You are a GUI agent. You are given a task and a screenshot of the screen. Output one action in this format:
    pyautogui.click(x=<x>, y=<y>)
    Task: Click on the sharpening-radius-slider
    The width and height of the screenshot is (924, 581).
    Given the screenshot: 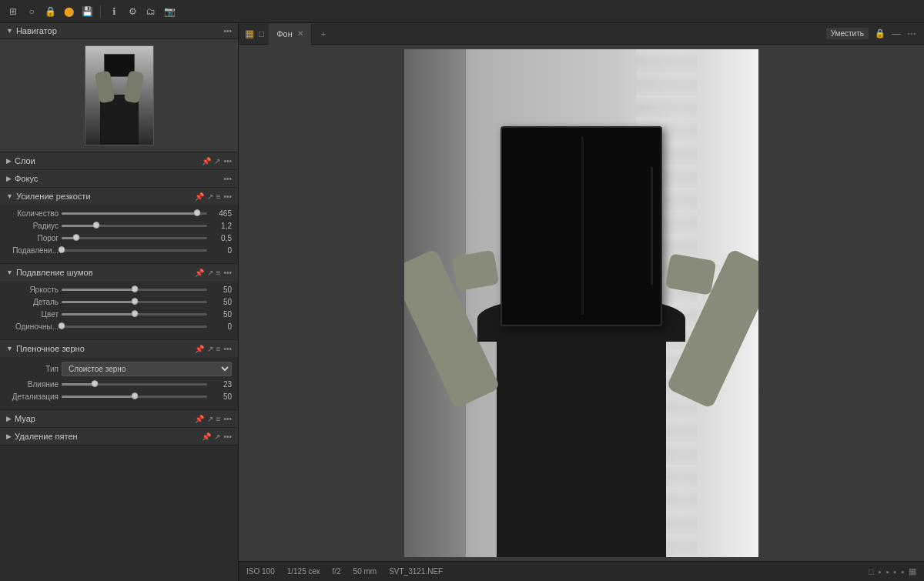 What is the action you would take?
    pyautogui.click(x=134, y=226)
    